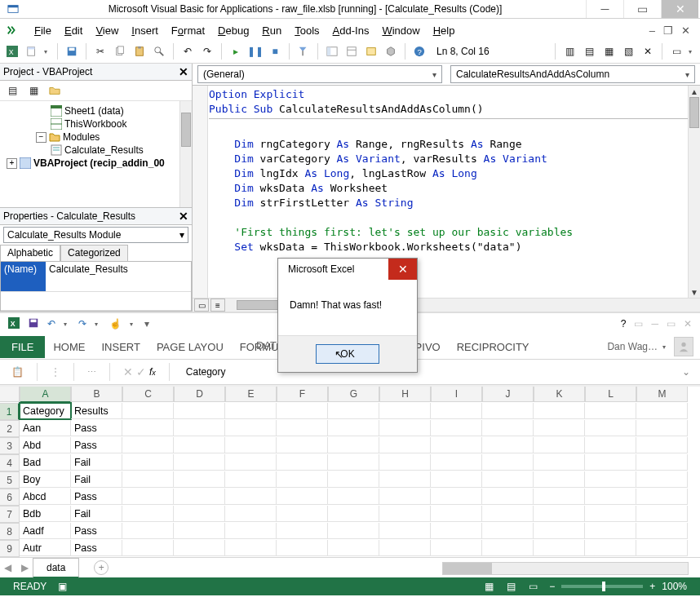  Describe the element at coordinates (12, 51) in the screenshot. I see `excel-icon: X` at that location.